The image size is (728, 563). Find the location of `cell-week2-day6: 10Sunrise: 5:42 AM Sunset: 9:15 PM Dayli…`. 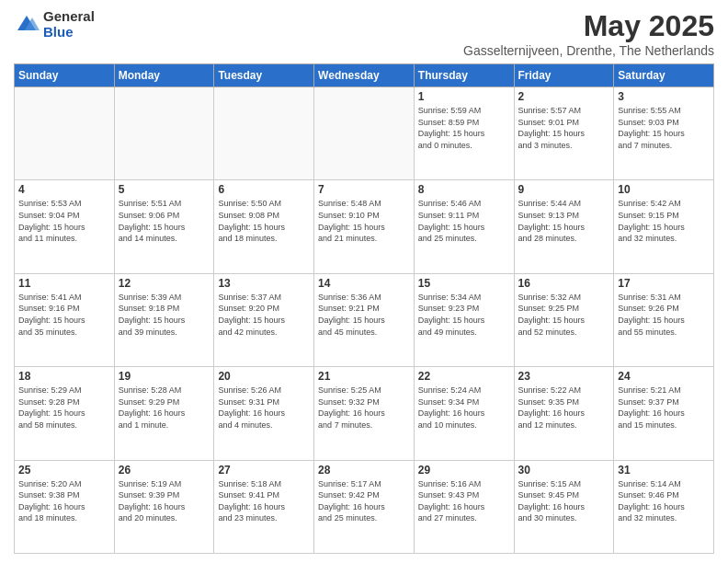

cell-week2-day6: 10Sunrise: 5:42 AM Sunset: 9:15 PM Dayli… is located at coordinates (664, 226).